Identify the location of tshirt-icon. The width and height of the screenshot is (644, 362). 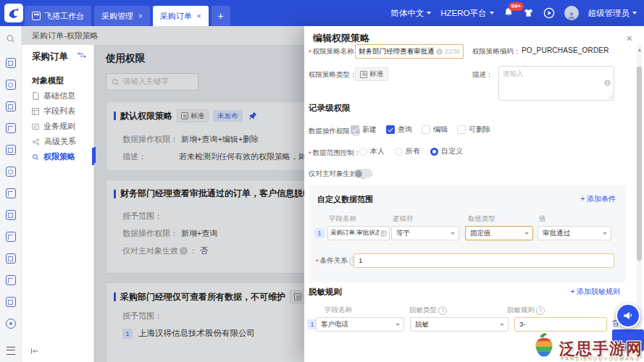
(529, 13).